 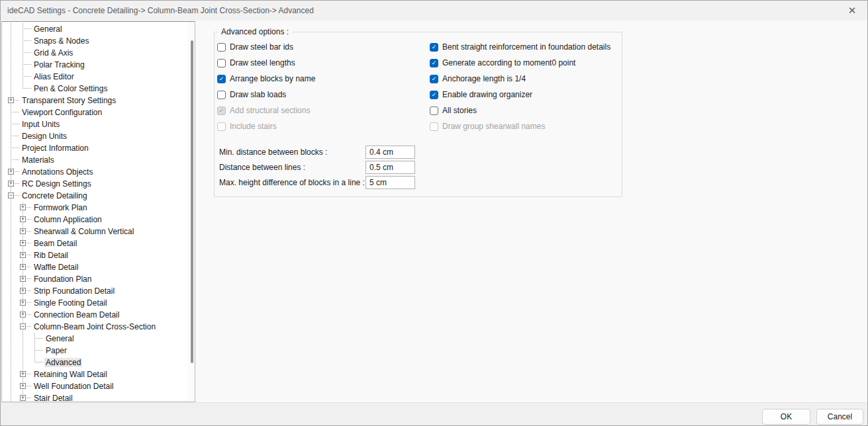 What do you see at coordinates (840, 417) in the screenshot?
I see `cancel-button: Cancel` at bounding box center [840, 417].